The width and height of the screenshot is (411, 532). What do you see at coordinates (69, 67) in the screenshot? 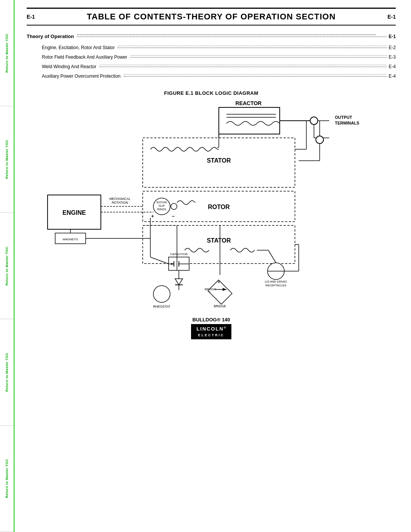
I see `toc-sub-label-2: Weld Winding And Reactor` at bounding box center [69, 67].